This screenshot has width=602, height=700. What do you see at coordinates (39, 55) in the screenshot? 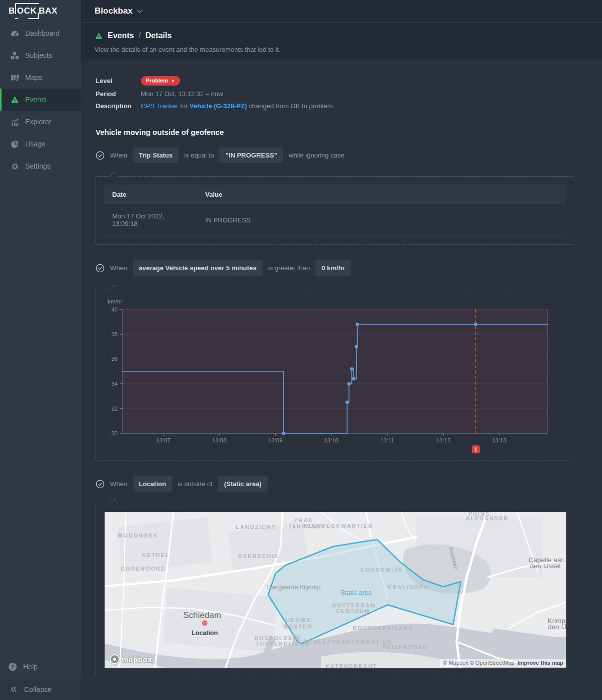
I see `sidebar-item-label: Subjects` at bounding box center [39, 55].